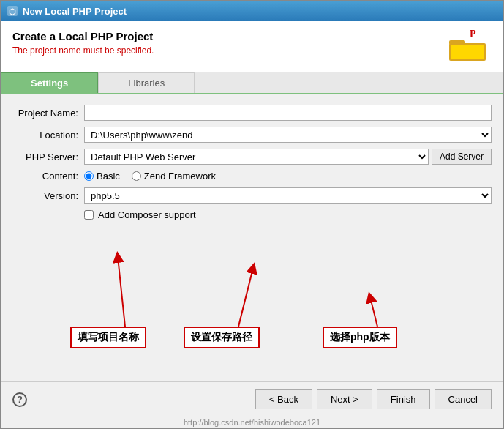  I want to click on content-label: Content:, so click(45, 176).